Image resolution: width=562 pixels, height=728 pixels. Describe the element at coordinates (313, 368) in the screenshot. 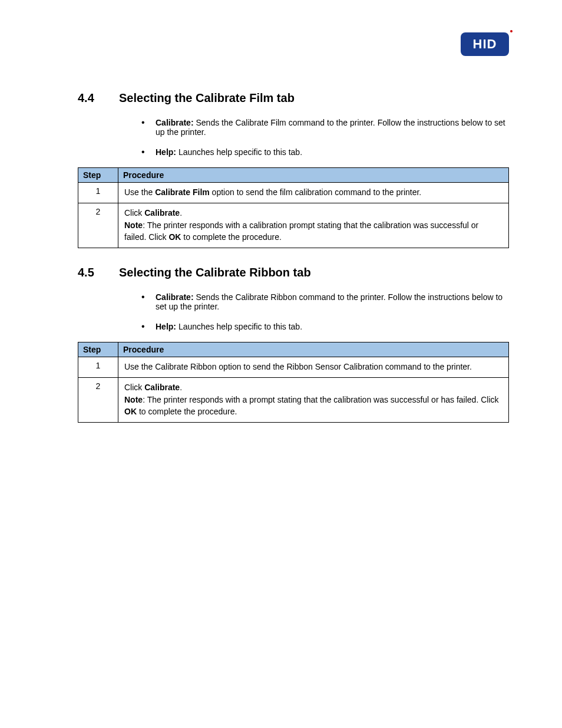

I see `cell-procedure: Use the Calibrate Ribbon option to send …` at that location.